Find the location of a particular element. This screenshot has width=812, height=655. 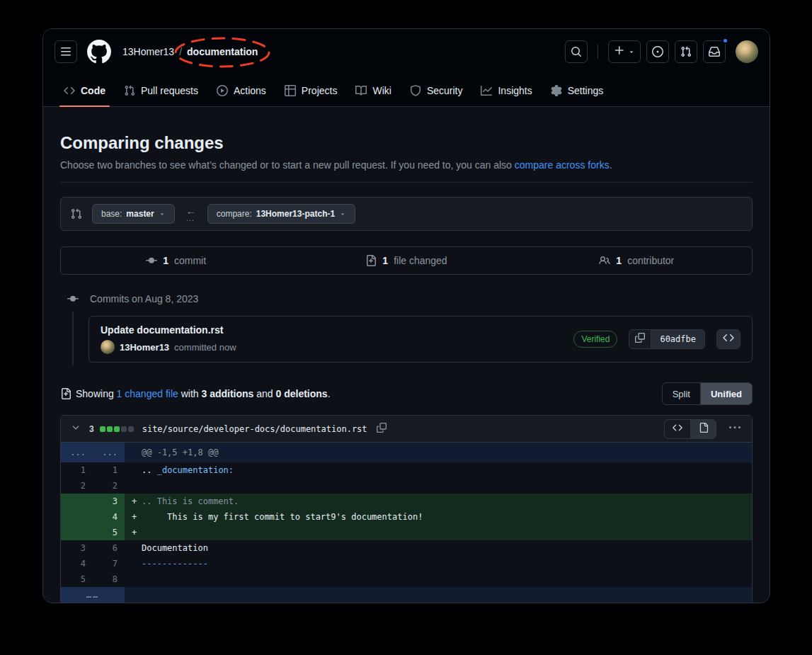

commit-title-link: Update documentation.rst is located at coordinates (168, 330).